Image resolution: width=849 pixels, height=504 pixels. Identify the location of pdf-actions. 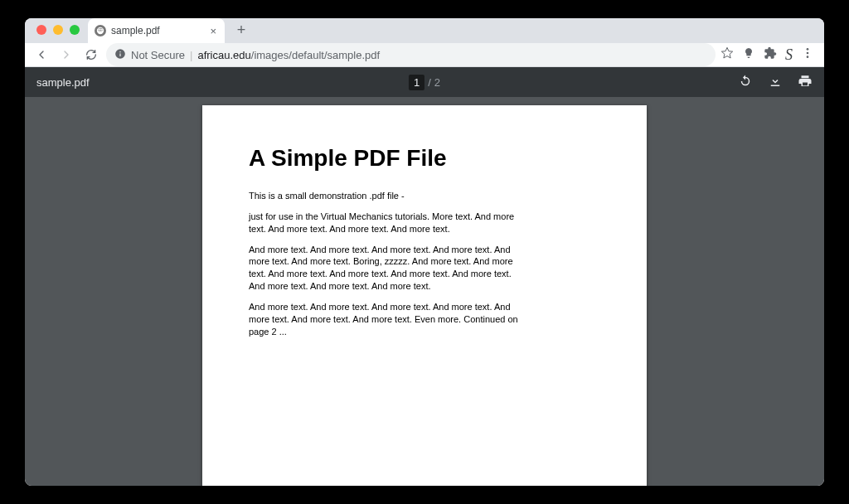
(775, 83).